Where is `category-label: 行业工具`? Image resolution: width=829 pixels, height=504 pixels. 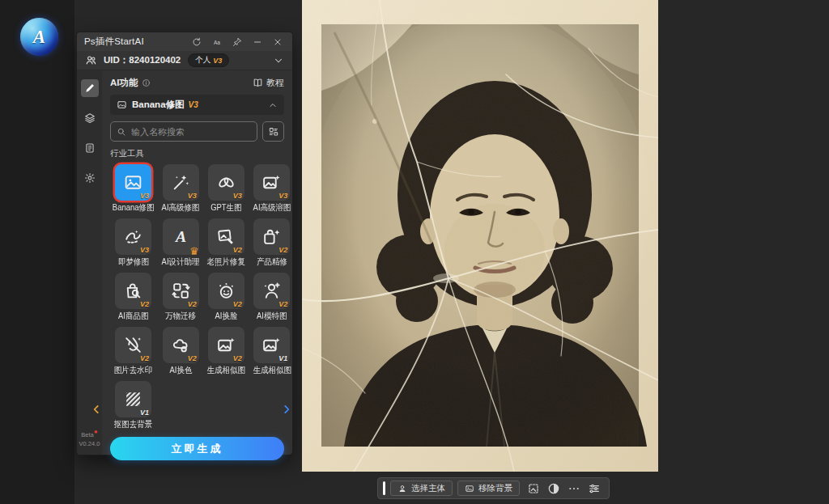
category-label: 行业工具 is located at coordinates (198, 154).